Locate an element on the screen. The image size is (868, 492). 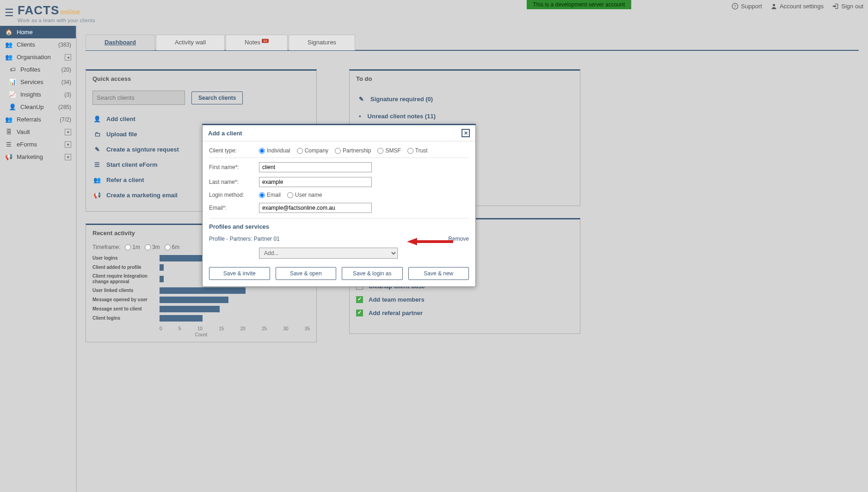
dev-banner: This is a development server account is located at coordinates (579, 5).